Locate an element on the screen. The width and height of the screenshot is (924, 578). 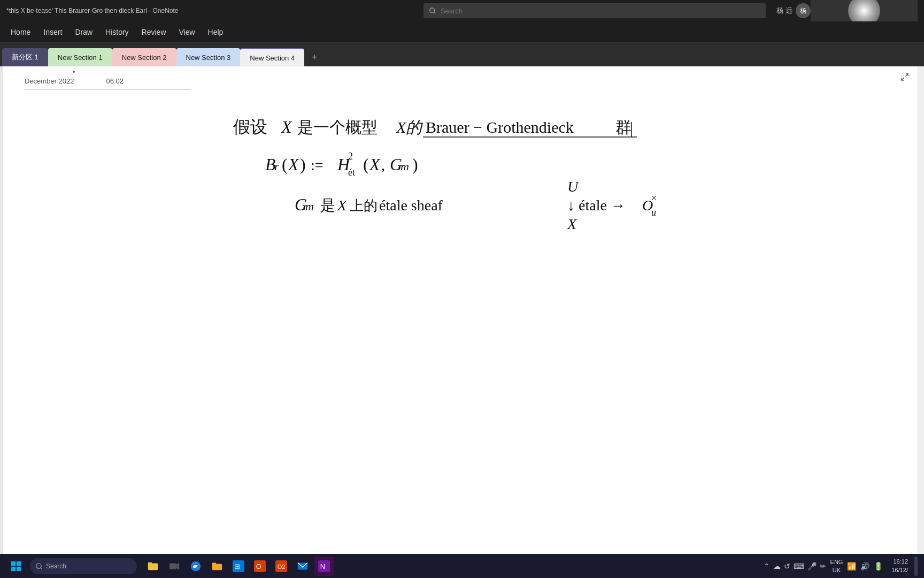
start-button is located at coordinates (16, 566).